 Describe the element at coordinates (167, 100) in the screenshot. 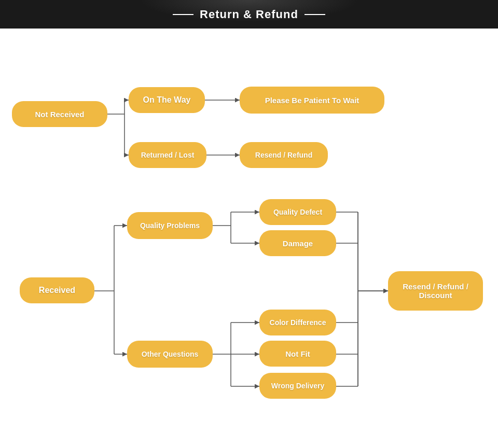

I see `node-on-the-way: On The Way` at that location.